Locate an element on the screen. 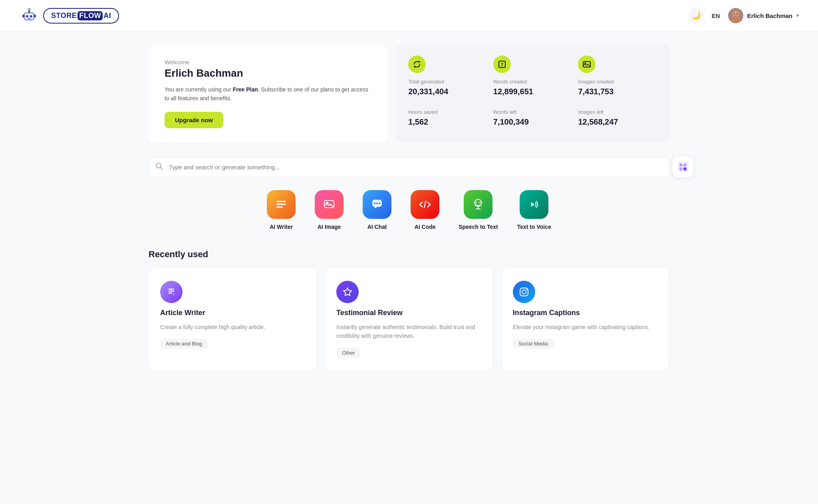 The width and height of the screenshot is (818, 504). stats-card: Total generated 20,331,404 T Words creat… is located at coordinates (532, 93).